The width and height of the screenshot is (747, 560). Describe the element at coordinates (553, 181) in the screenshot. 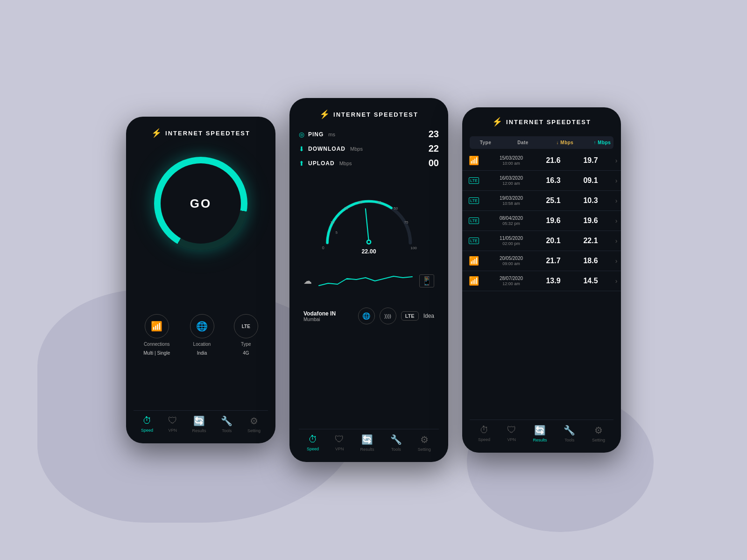

I see `row-download-1: 16.3` at that location.